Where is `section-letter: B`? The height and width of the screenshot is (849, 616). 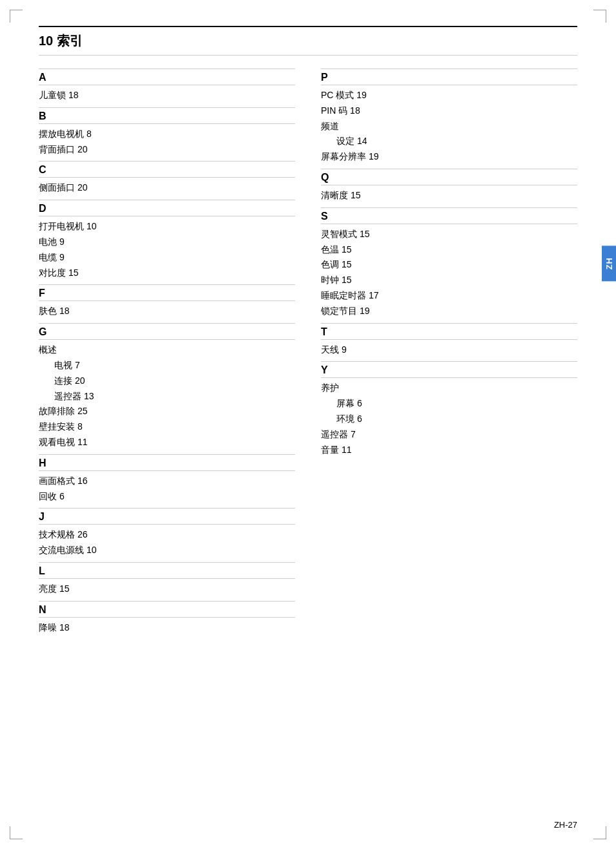 section-letter: B is located at coordinates (43, 116).